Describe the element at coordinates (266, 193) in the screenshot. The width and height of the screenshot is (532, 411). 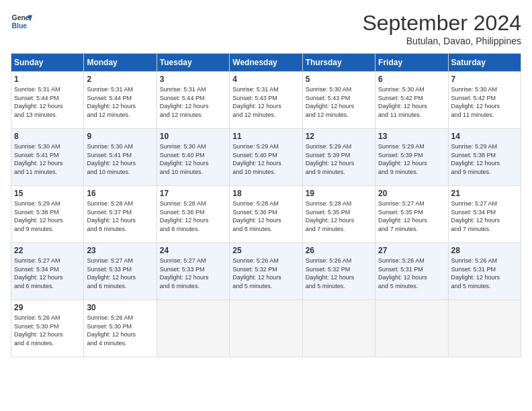
I see `day-number: 18` at that location.